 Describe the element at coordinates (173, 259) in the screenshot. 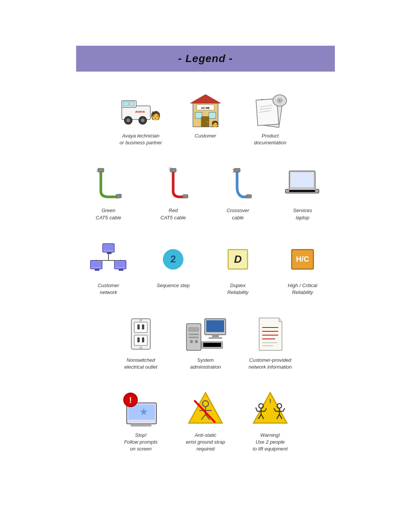

I see `seq-number: 2` at that location.